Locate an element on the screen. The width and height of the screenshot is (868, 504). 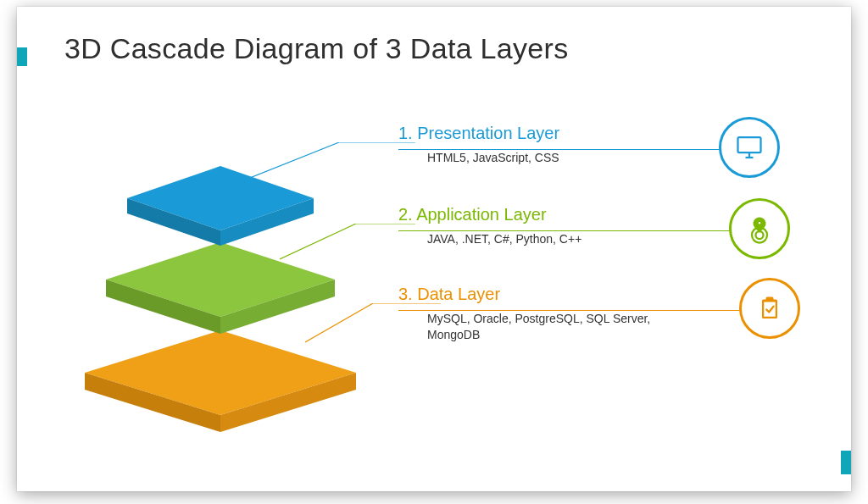
accent-bar-left is located at coordinates (22, 57).